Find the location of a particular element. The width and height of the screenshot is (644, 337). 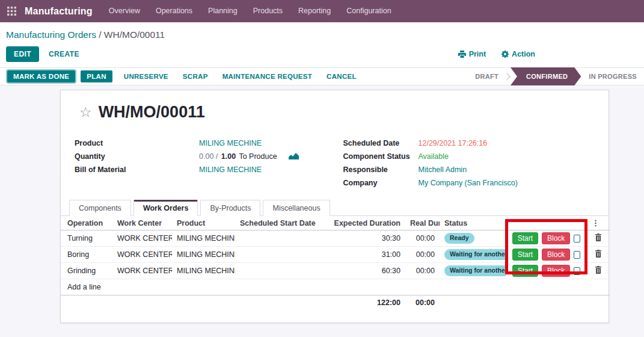

menu-item-configuration: Configuration is located at coordinates (369, 11).